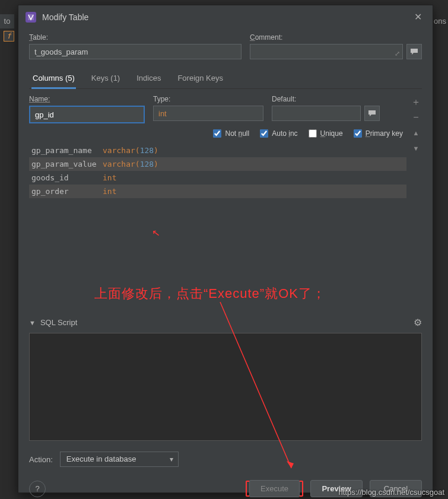 This screenshot has height=499, width=448. Describe the element at coordinates (201, 80) in the screenshot. I see `tab-foreign-keys: Foreign Keys` at that location.